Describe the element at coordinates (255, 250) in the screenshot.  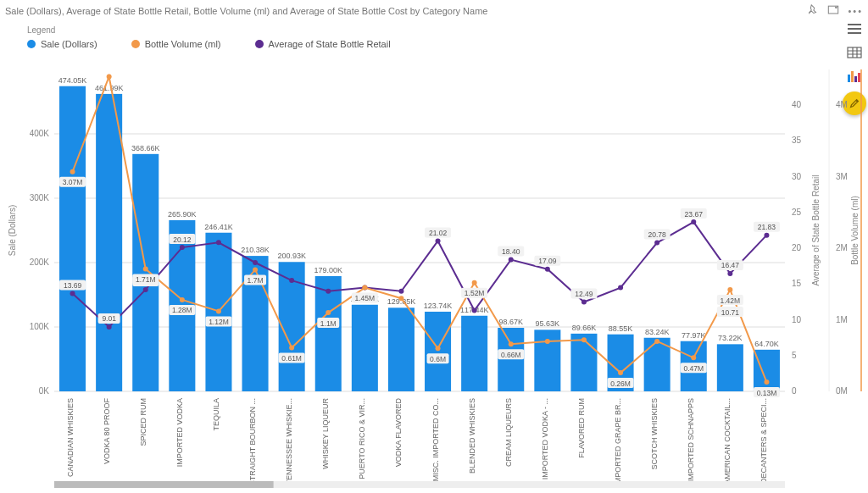
I see `bar-value-label: 210.38K` at that location.